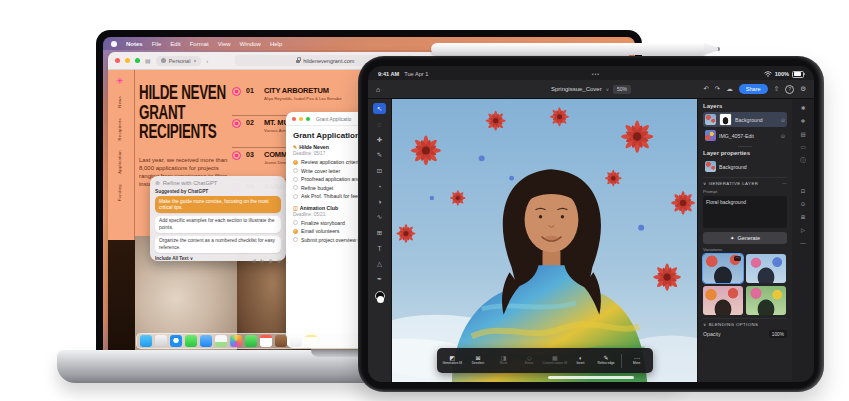 The width and height of the screenshot is (849, 401). What do you see at coordinates (206, 341) in the screenshot?
I see `dock-mail-icon` at bounding box center [206, 341].